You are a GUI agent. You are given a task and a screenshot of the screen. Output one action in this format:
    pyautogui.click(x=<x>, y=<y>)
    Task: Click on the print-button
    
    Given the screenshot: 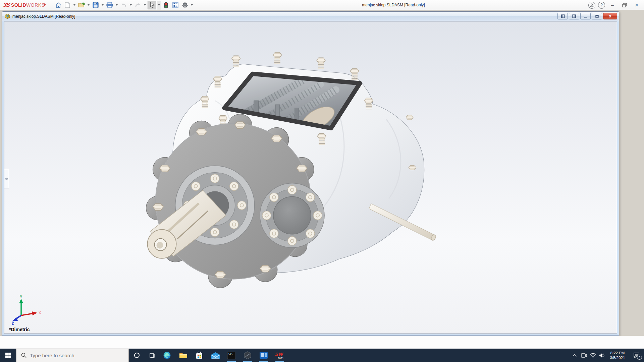 What is the action you would take?
    pyautogui.click(x=110, y=5)
    